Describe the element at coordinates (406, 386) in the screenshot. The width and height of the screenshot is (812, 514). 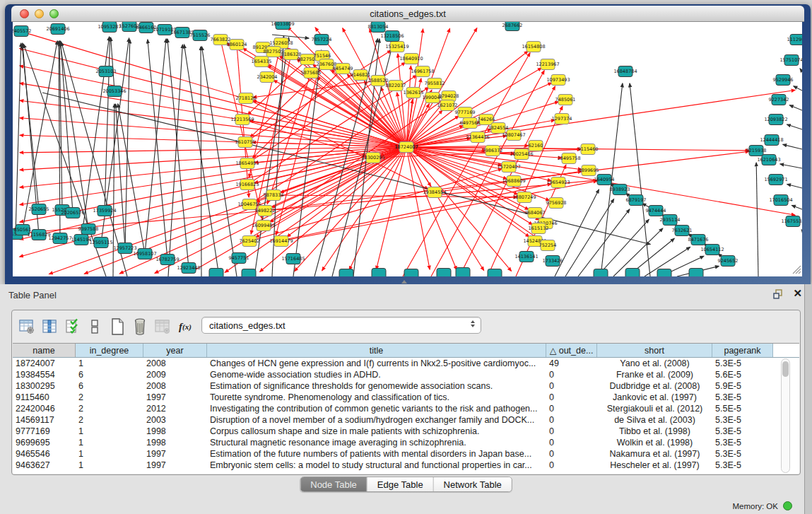
I see `table-row: 1830029562008Estimation of significance …` at that location.